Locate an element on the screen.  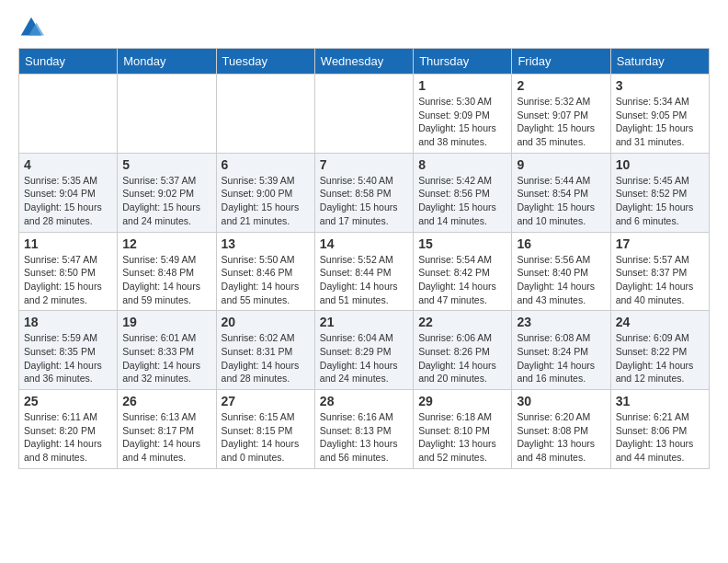
calendar-cell: 29Sunrise: 6:18 AM Sunset: 8:10 PM Dayli… is located at coordinates (463, 430).